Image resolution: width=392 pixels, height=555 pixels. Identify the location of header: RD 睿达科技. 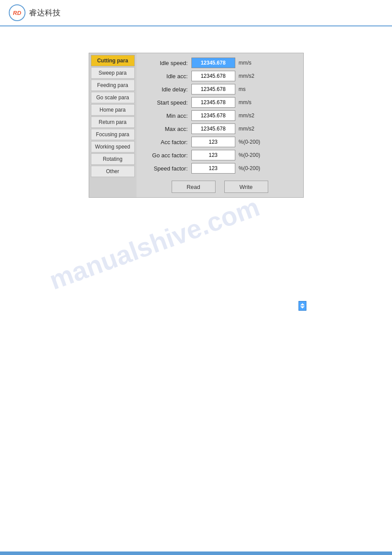
(196, 13).